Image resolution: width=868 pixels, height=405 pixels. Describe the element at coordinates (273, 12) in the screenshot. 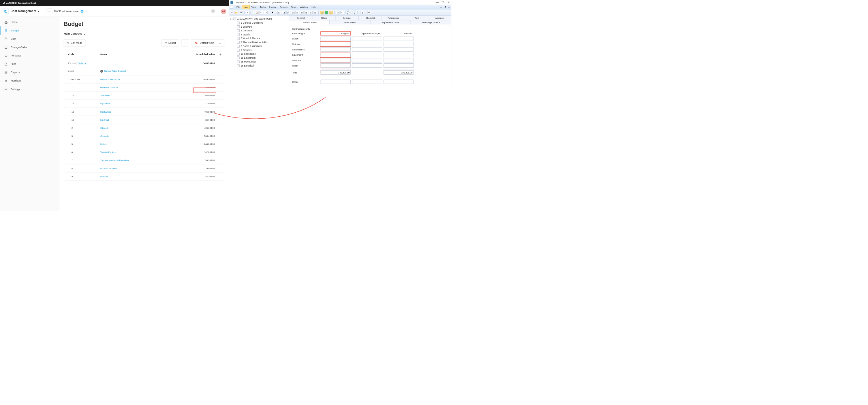

I see `delete-icon: ✖` at that location.